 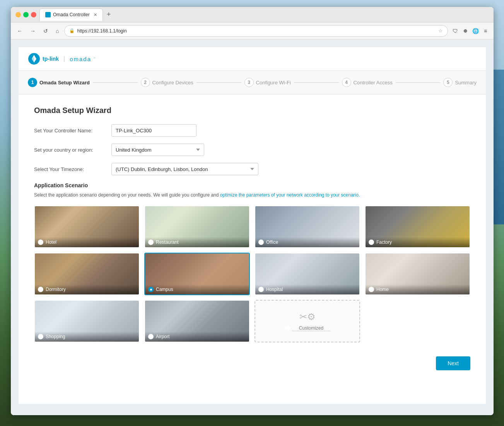 I want to click on scenario-card-campus: Campus, so click(x=197, y=274).